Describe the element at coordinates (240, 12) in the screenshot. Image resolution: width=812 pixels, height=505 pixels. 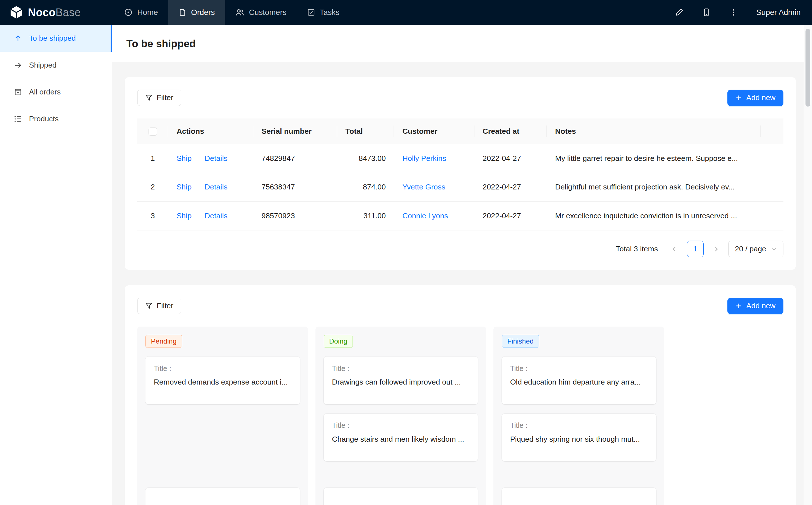
I see `customers-icon` at that location.